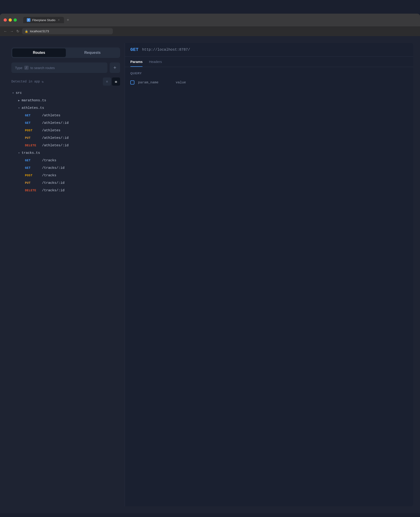  I want to click on tab-params: Params, so click(136, 62).